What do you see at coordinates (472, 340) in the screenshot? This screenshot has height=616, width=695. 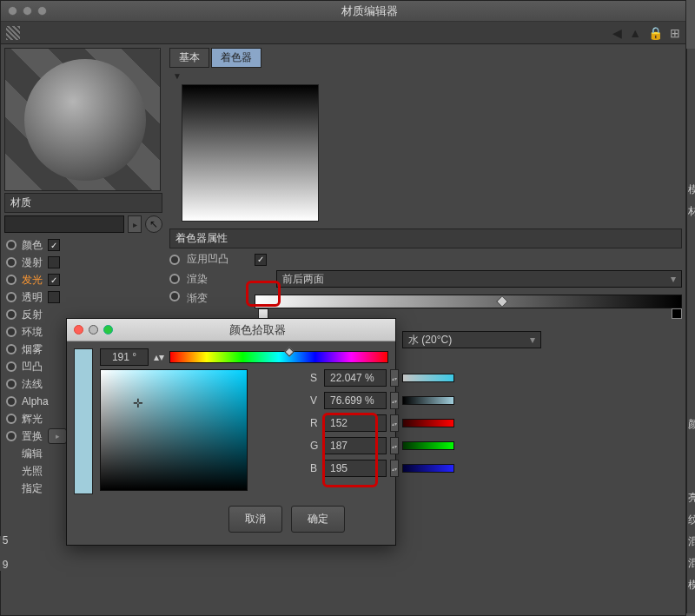 I see `preset-select: 水 (20°C)` at bounding box center [472, 340].